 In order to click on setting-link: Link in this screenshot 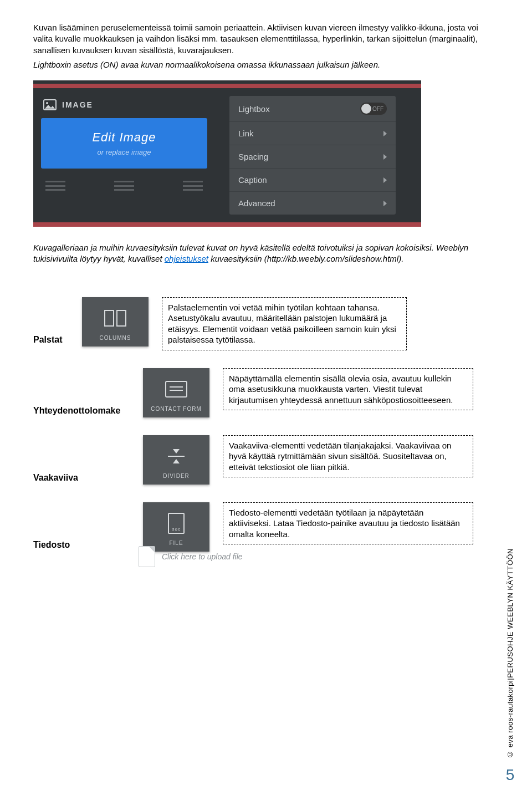, I will do `click(313, 134)`.